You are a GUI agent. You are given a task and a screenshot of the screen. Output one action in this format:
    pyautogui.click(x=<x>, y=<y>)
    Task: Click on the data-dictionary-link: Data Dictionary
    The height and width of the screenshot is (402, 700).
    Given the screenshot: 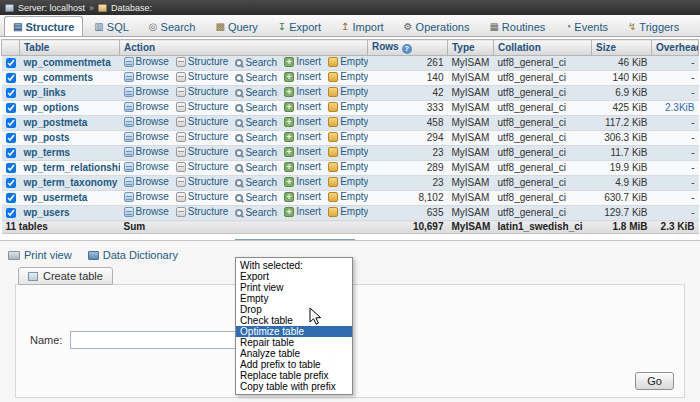 What is the action you would take?
    pyautogui.click(x=133, y=255)
    